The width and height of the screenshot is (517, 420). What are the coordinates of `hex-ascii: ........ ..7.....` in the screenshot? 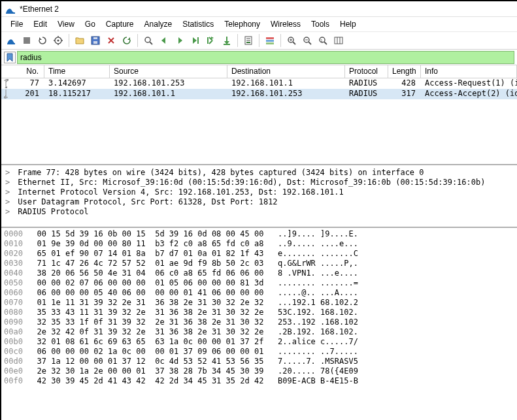 It's located at (318, 351).